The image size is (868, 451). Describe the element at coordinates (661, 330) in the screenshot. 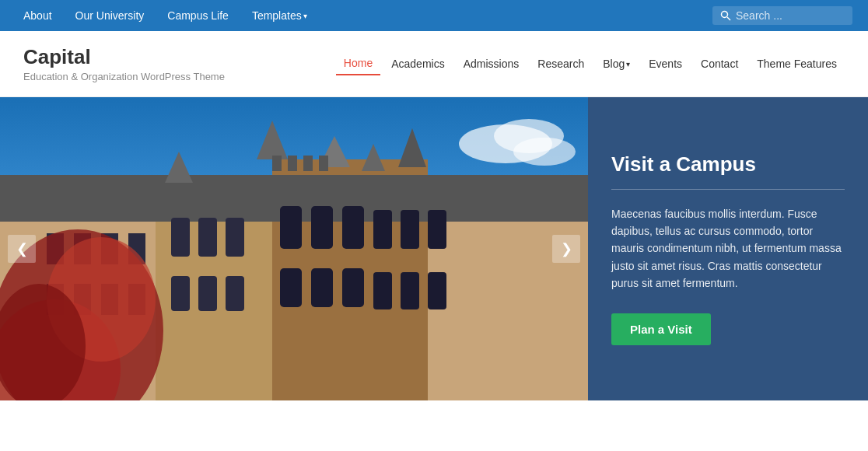

I see `hero-cta-button: Plan a Visit` at that location.